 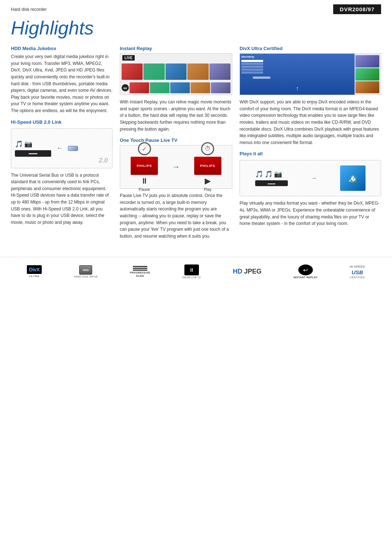 I want to click on instant-replay-label: INSTANT REPLAY, so click(x=306, y=277).